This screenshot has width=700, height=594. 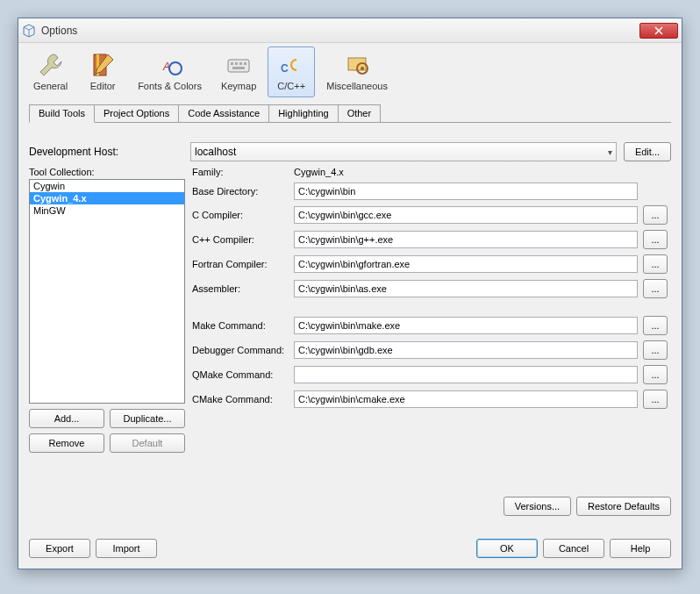 I want to click on asm-browse-button: ..., so click(x=655, y=289).